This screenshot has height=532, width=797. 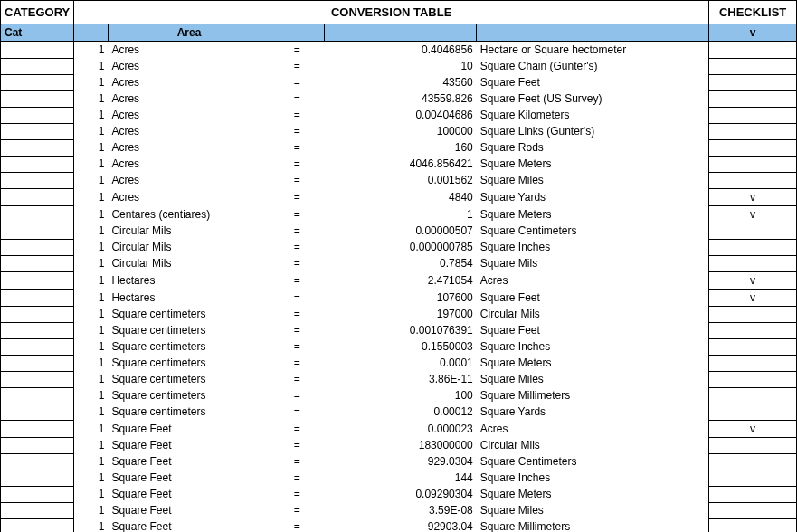 I want to click on cell-value: 0.0001, so click(x=400, y=363).